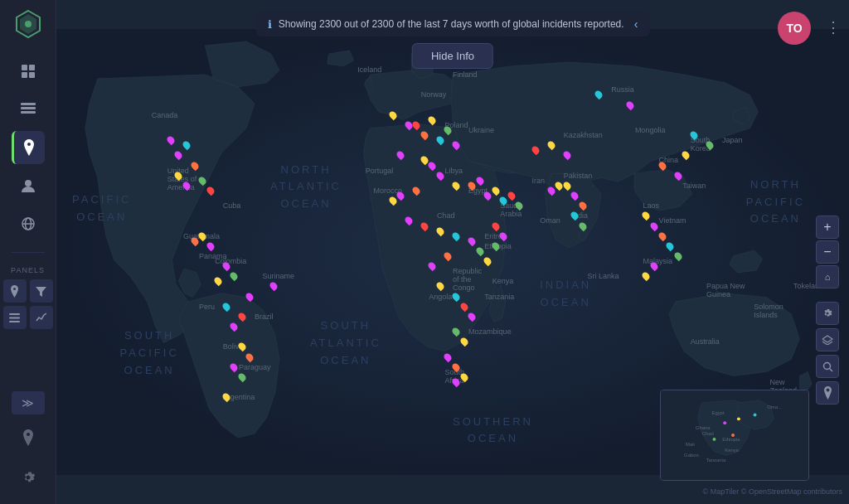  Describe the element at coordinates (28, 148) in the screenshot. I see `sidebar-map-icon` at that location.